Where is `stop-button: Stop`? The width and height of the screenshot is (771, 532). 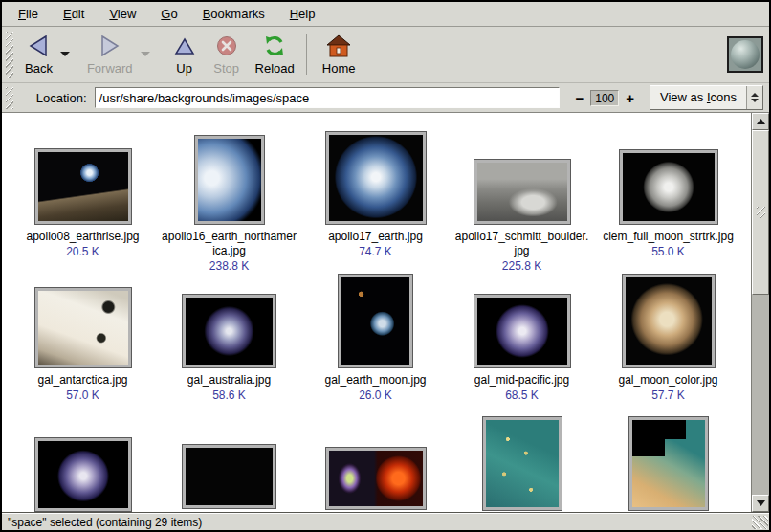 stop-button: Stop is located at coordinates (227, 55).